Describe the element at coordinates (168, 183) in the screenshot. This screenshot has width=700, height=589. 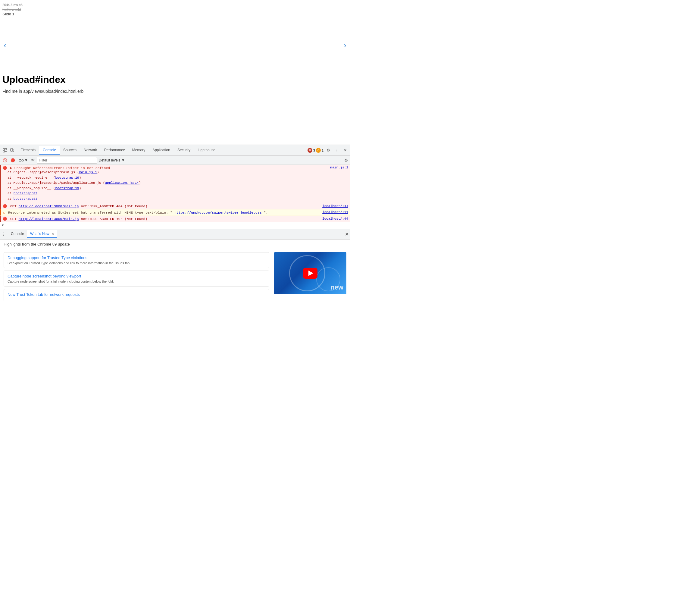
I see `stack-line-3: at Module../app/javascript/packs/applica…` at that location.